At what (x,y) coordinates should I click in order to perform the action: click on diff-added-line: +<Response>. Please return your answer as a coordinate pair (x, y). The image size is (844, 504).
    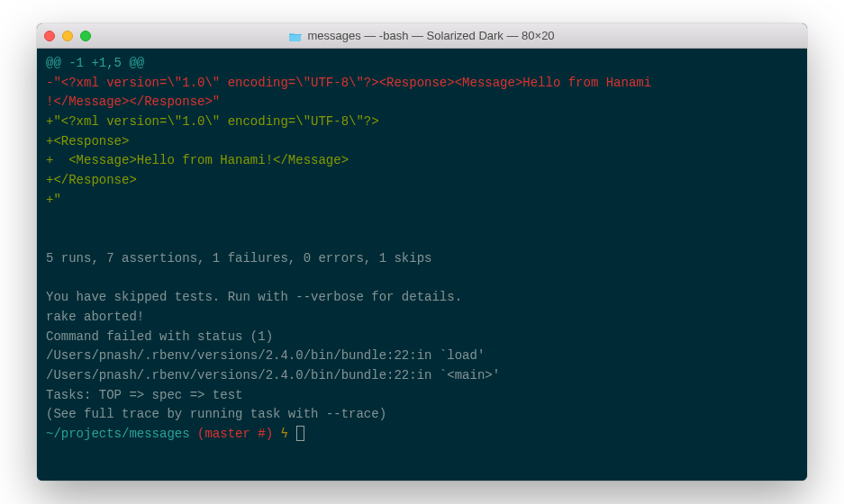
    Looking at the image, I should click on (87, 141).